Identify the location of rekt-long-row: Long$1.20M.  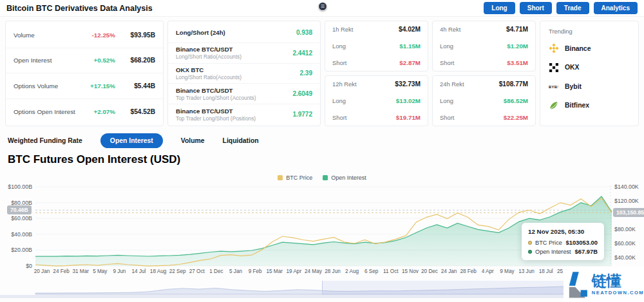
(484, 46).